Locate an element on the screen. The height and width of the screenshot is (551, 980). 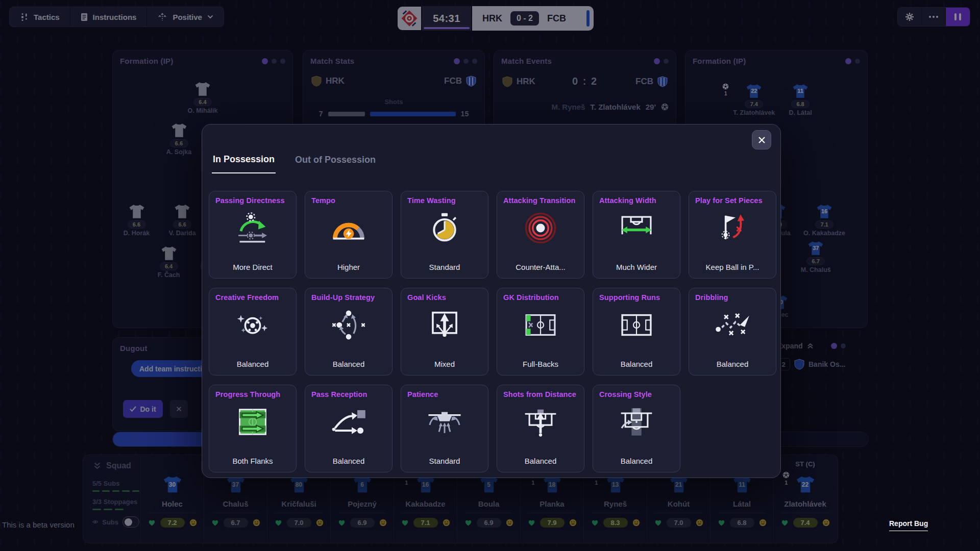
instruction-card-title: Patience is located at coordinates (445, 394).